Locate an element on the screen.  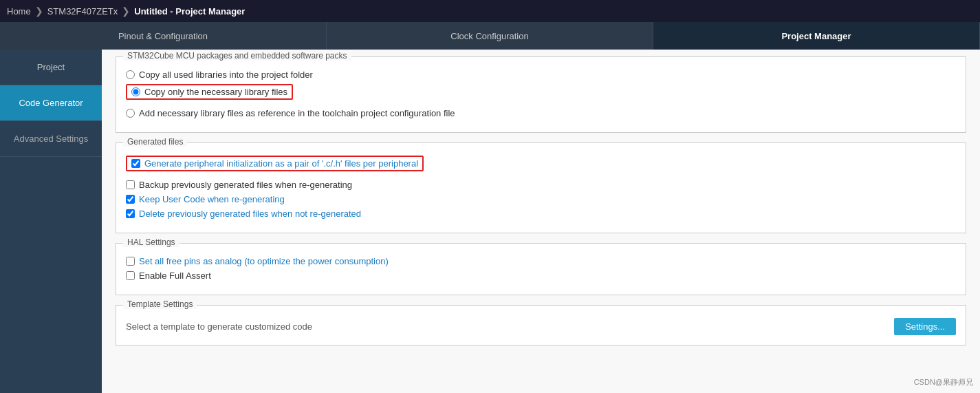
sidebar-item-advanced-settings: Advanced Settings is located at coordinates (51, 139).